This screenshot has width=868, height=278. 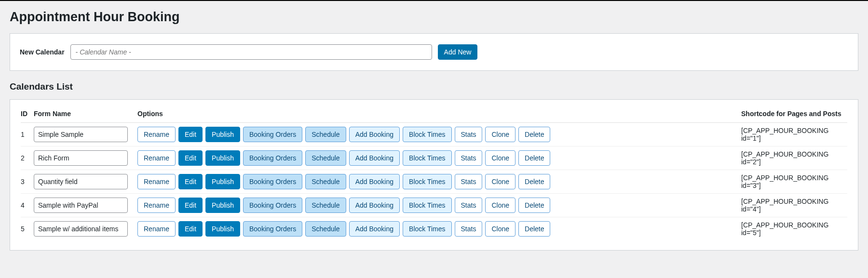 I want to click on th-options: Options, so click(x=439, y=114).